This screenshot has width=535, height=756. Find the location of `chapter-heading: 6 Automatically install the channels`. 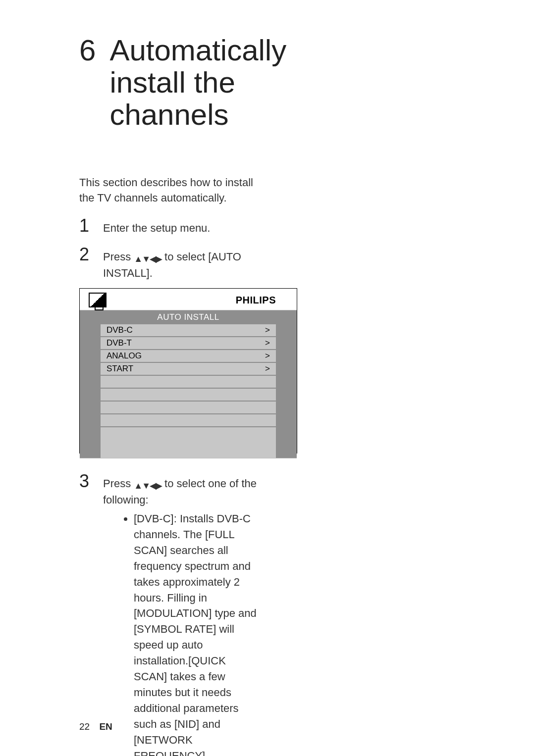

chapter-heading: 6 Automatically install the channels is located at coordinates (168, 83).